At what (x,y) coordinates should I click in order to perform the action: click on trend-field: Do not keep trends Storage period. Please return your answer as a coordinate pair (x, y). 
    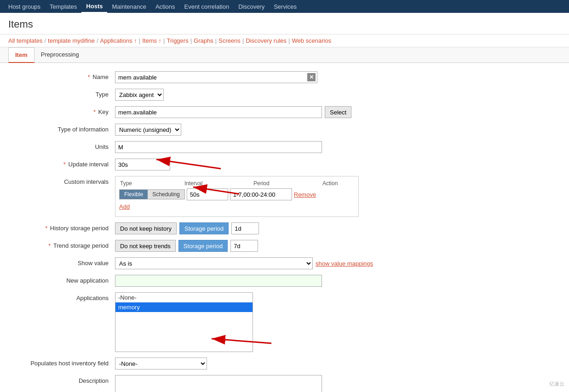
    Looking at the image, I should click on (187, 246).